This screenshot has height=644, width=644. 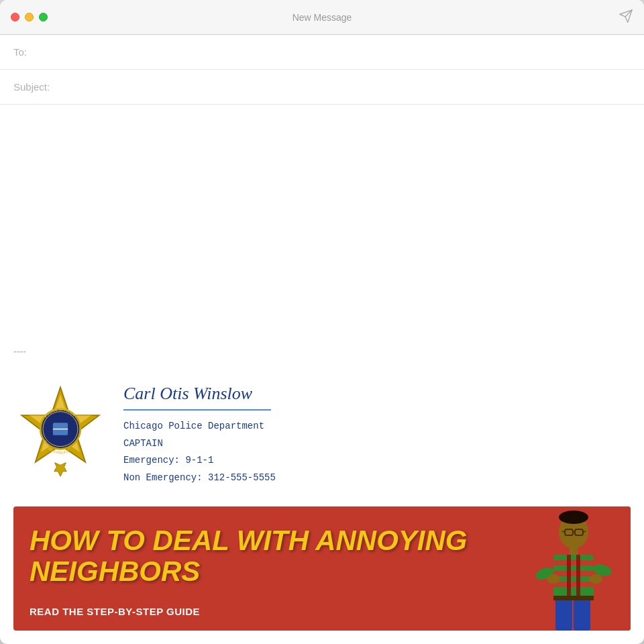 What do you see at coordinates (322, 17) in the screenshot?
I see `title-bar: New Message` at bounding box center [322, 17].